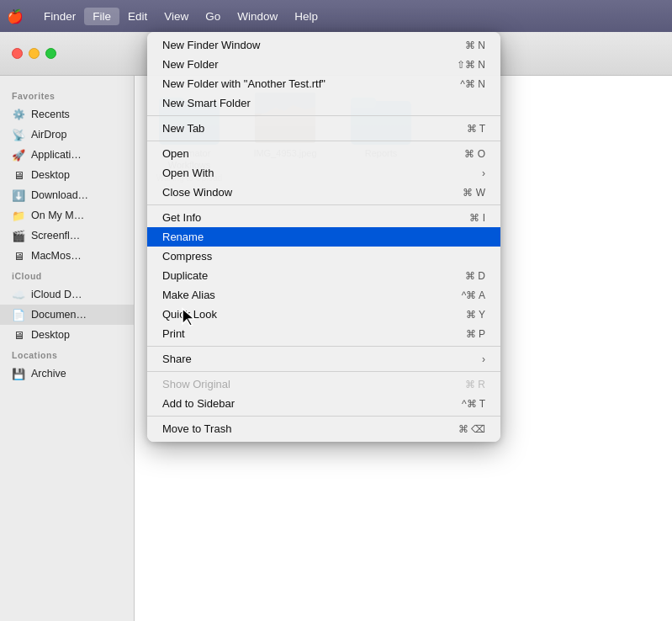 This screenshot has height=621, width=672. What do you see at coordinates (67, 114) in the screenshot?
I see `sidebar-item-recents: ⚙️ Recents` at bounding box center [67, 114].